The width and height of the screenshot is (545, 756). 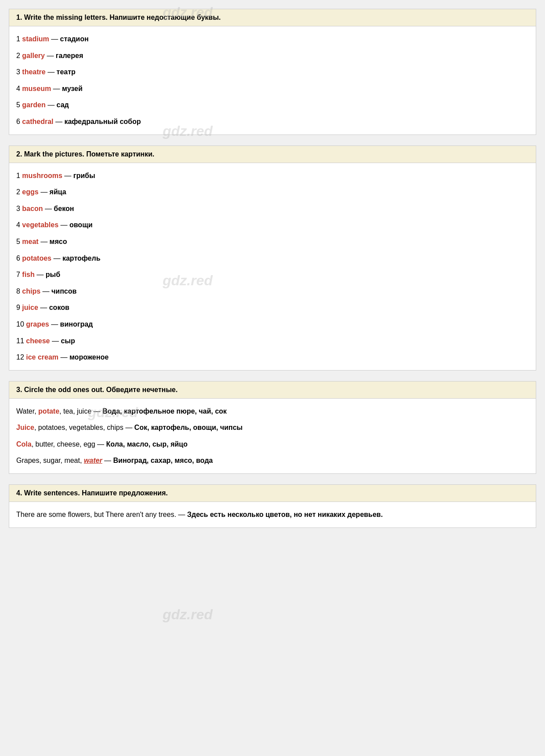 I want to click on list-item: 4 vegetables — овощи, so click(x=272, y=225).